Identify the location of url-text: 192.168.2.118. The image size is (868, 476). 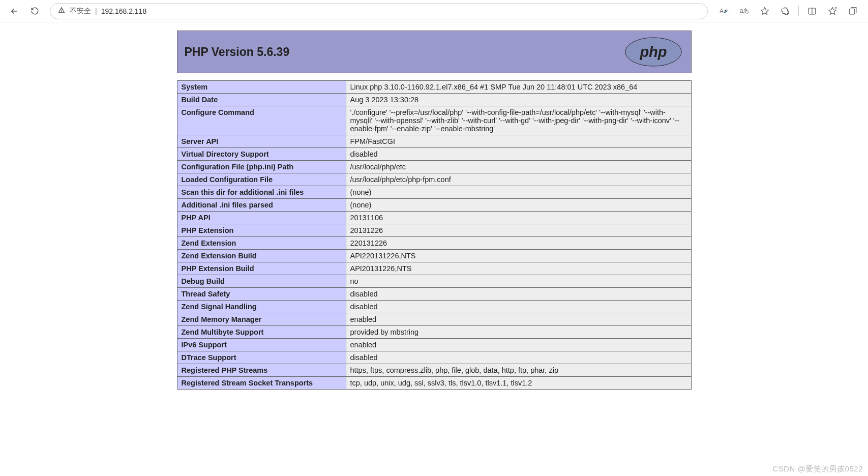
(401, 11).